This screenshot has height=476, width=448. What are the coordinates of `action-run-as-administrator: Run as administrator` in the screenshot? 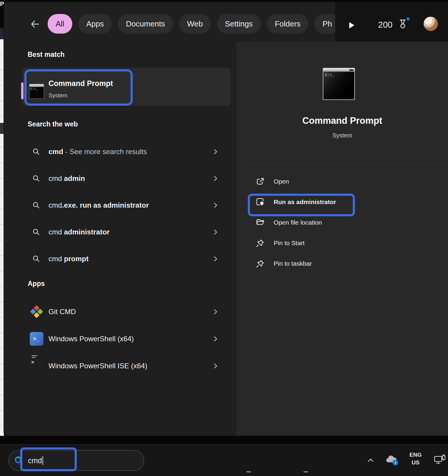 It's located at (311, 202).